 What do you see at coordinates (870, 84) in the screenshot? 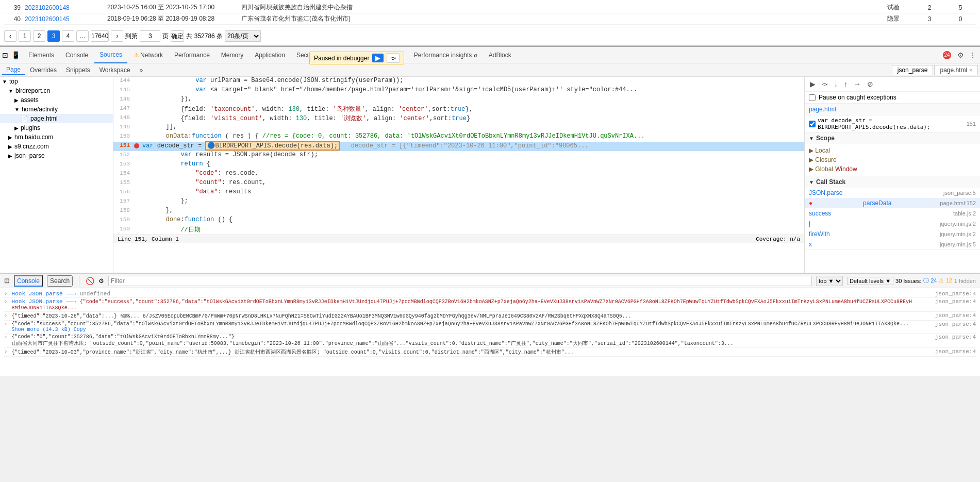
I see `deactivate-button: ⊘` at bounding box center [870, 84].